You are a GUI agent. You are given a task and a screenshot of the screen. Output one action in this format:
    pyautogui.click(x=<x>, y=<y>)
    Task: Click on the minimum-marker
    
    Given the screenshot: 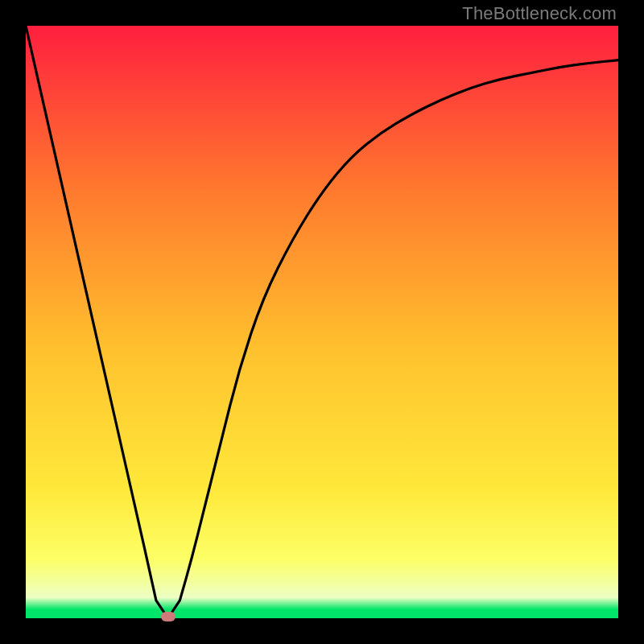 What is the action you would take?
    pyautogui.click(x=168, y=617)
    